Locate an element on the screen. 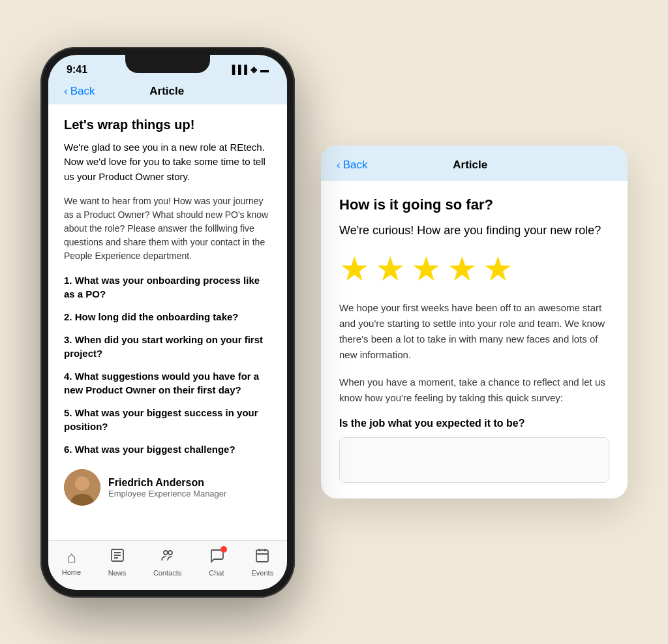 This screenshot has height=644, width=668. tab-home-label: Home is located at coordinates (72, 572).